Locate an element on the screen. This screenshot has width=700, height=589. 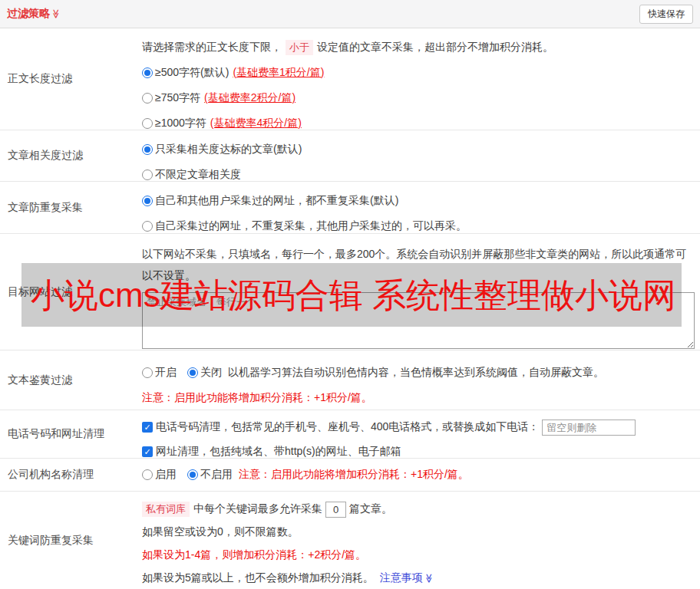
porn-filter-options-line: 开启 关闭 以机器学习算法自动识别色情内容，当色情概率达到系统阈值，自动屏蔽文章… is located at coordinates (419, 373).